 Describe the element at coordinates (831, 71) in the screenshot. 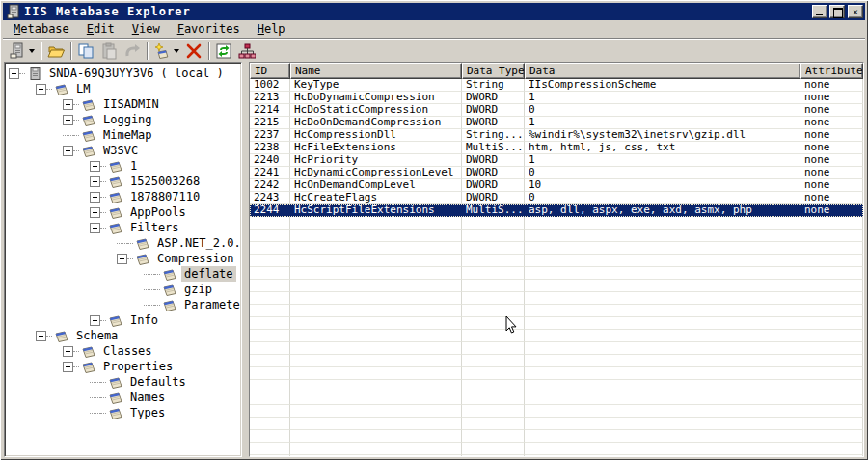

I see `column-header-attributes: Attributes` at that location.